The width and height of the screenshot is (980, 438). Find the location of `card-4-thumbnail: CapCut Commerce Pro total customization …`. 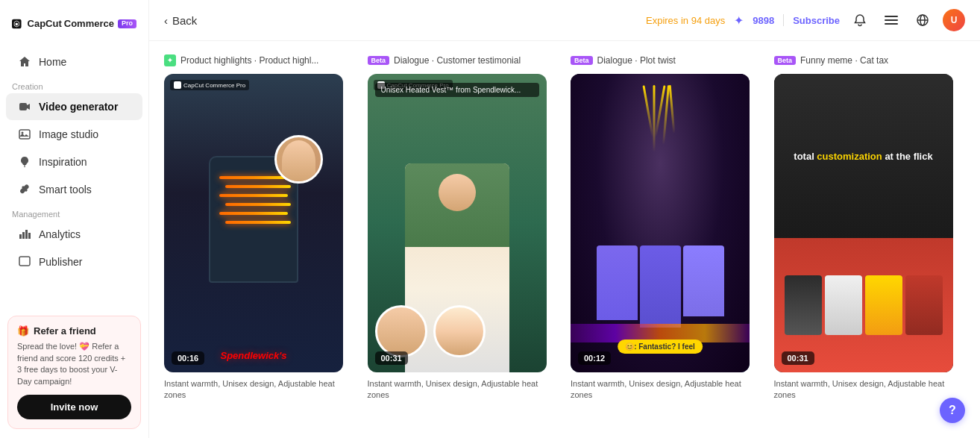

card-4-thumbnail: CapCut Commerce Pro total customization … is located at coordinates (864, 223).